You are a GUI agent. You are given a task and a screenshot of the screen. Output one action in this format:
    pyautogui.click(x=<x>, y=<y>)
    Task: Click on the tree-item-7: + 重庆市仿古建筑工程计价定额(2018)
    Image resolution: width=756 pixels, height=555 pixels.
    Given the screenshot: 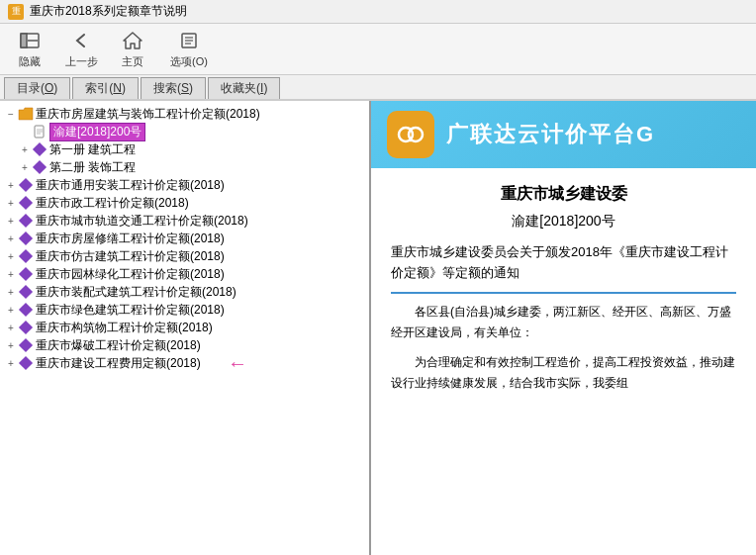 What is the action you would take?
    pyautogui.click(x=184, y=256)
    